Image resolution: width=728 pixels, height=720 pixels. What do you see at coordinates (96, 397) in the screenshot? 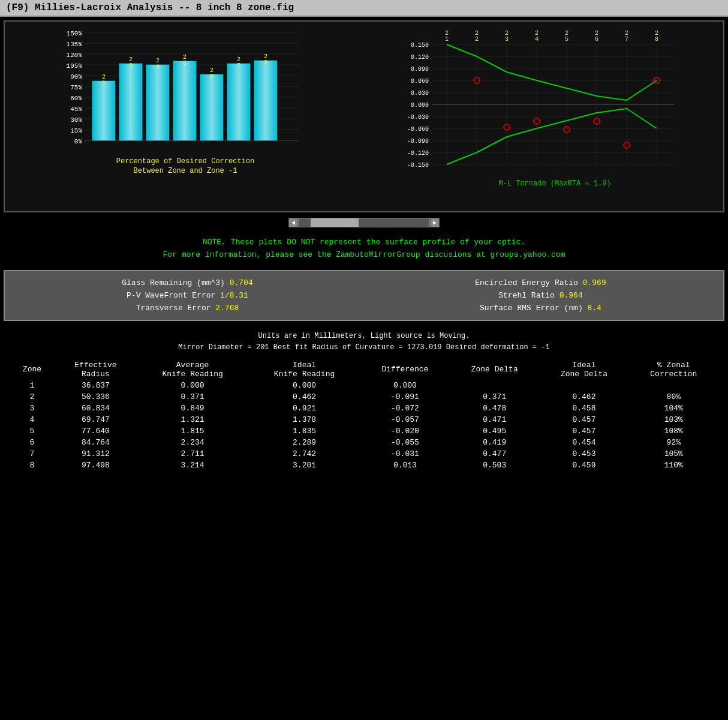
I see `table-cell: 50.336` at bounding box center [96, 397].